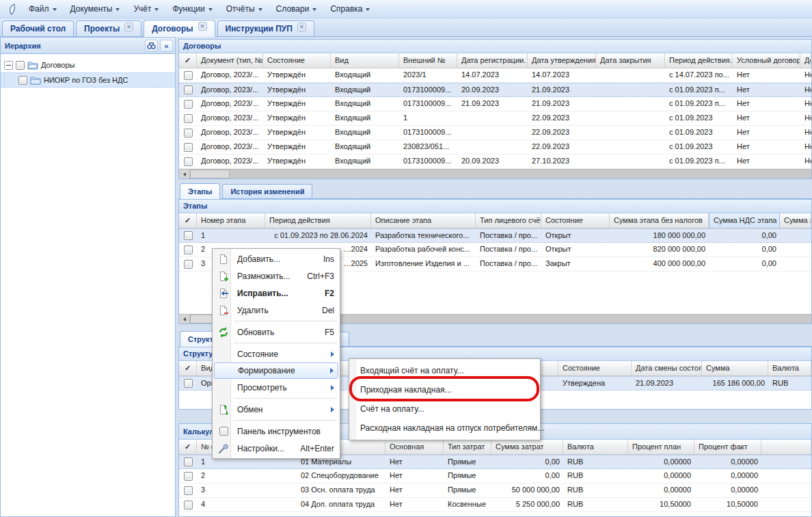 Image resolution: width=812 pixels, height=517 pixels. What do you see at coordinates (495, 174) in the screenshot?
I see `horizontal-scrollbar` at bounding box center [495, 174].